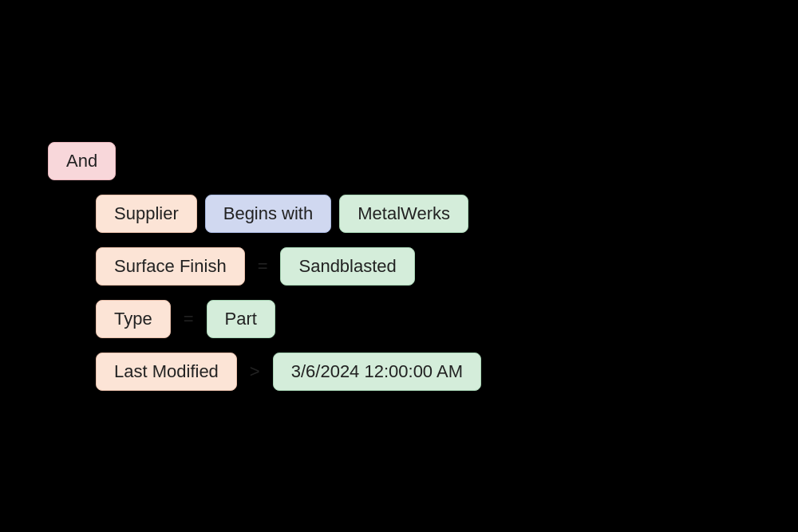 The height and width of the screenshot is (532, 798). Describe the element at coordinates (404, 214) in the screenshot. I see `value-metalwerks: MetalWerks` at that location.